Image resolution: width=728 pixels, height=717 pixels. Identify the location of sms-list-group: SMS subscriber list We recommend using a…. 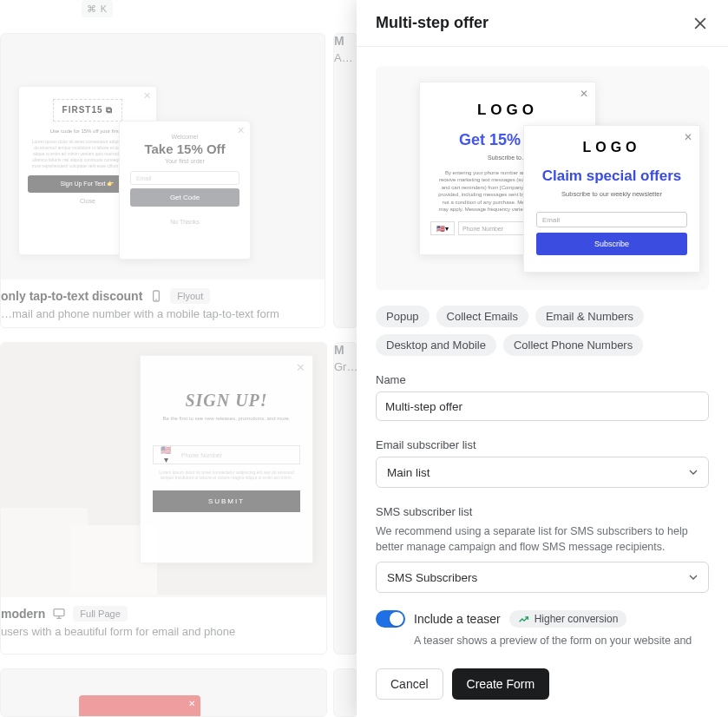
(542, 549).